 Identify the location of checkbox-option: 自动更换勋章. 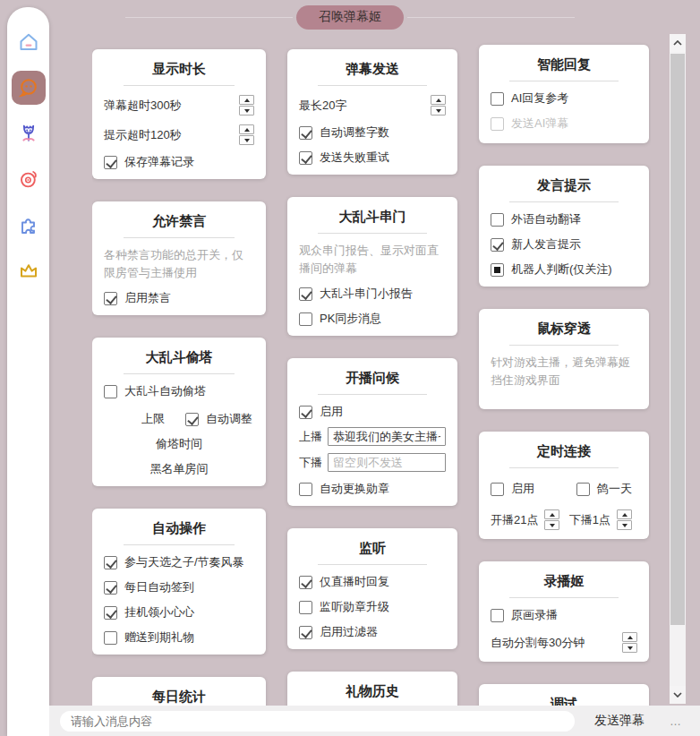
(344, 489).